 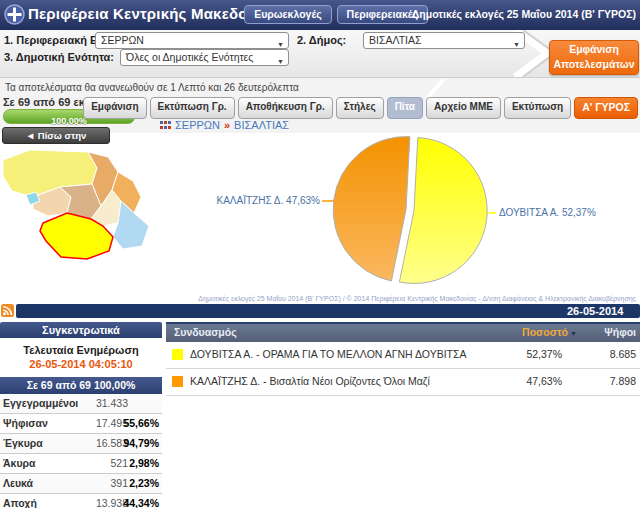 What do you see at coordinates (141, 443) in the screenshot?
I see `stat-percent: 94,79%` at bounding box center [141, 443].